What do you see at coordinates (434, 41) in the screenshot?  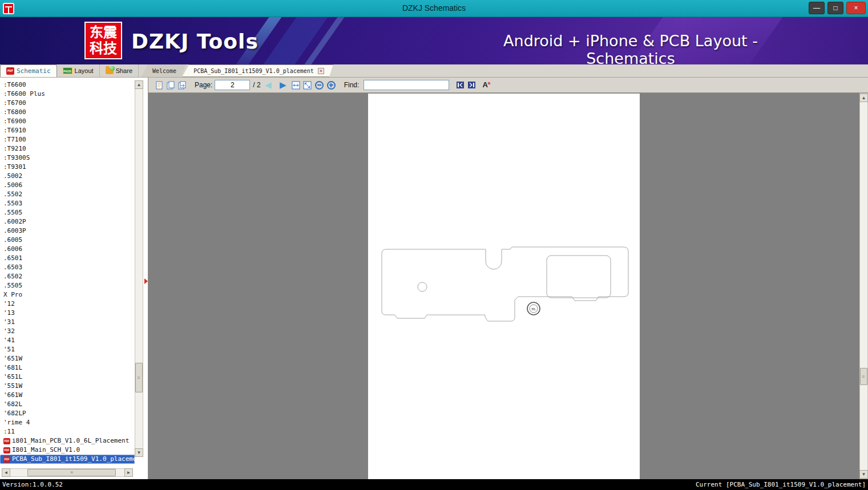 I see `brand-banner: 东震 科技 DZKJ Tools Android + iPhone & PCB …` at bounding box center [434, 41].